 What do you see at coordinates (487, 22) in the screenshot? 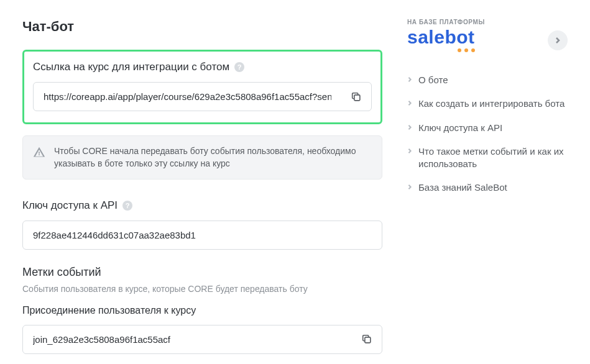
I see `platform-label: НА БАЗЕ ПЛАТФОРМЫ` at bounding box center [487, 22].